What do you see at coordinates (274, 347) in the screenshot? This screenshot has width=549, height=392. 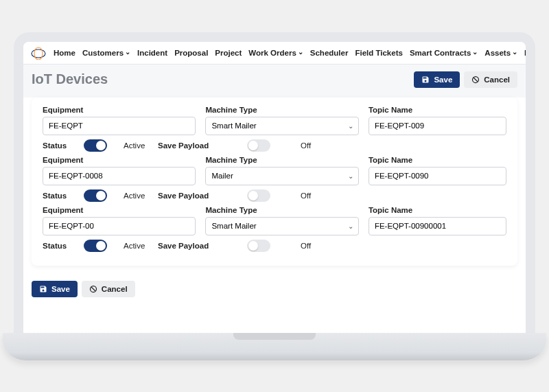 I see `laptop-base` at bounding box center [274, 347].